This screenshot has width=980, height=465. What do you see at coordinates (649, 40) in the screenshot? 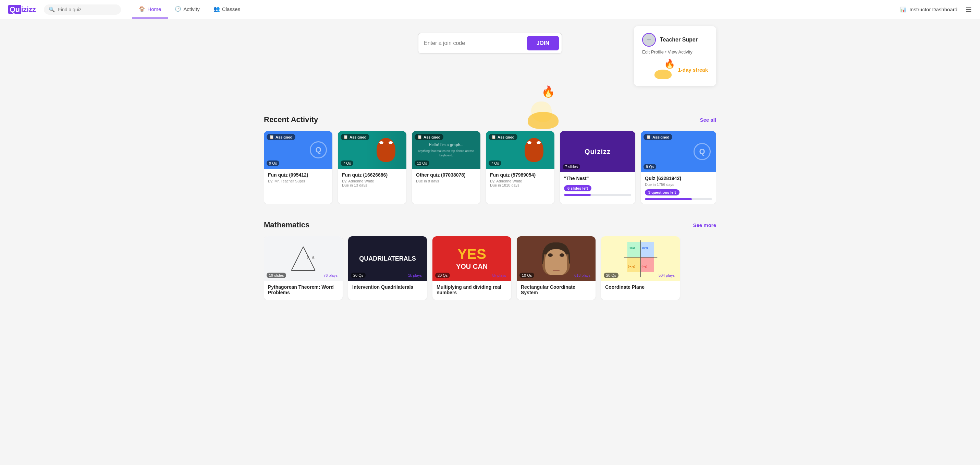
I see `avatar: +` at bounding box center [649, 40].